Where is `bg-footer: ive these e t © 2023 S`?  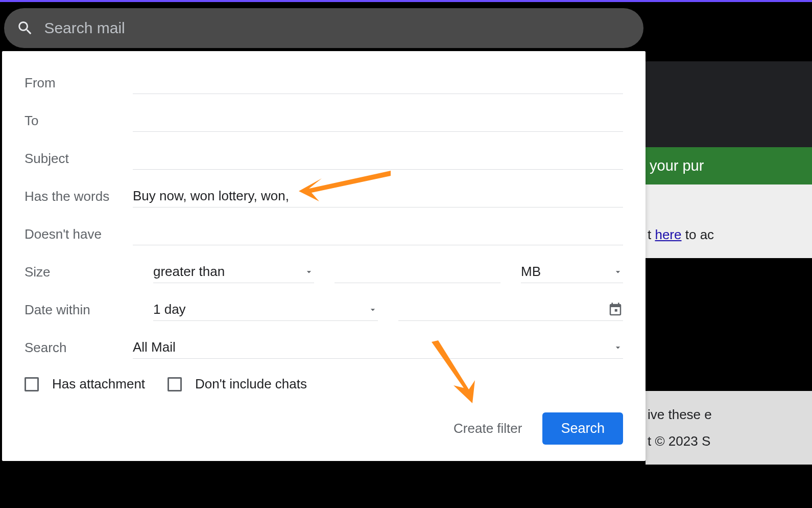 bg-footer: ive these e t © 2023 S is located at coordinates (729, 428).